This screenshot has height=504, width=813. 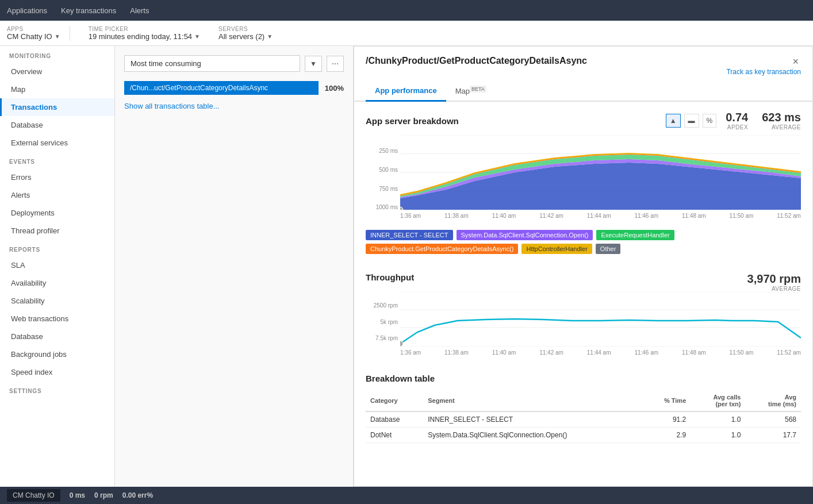 What do you see at coordinates (534, 420) in the screenshot?
I see `cell-segment: INNER_SELECT - SELECT` at bounding box center [534, 420].